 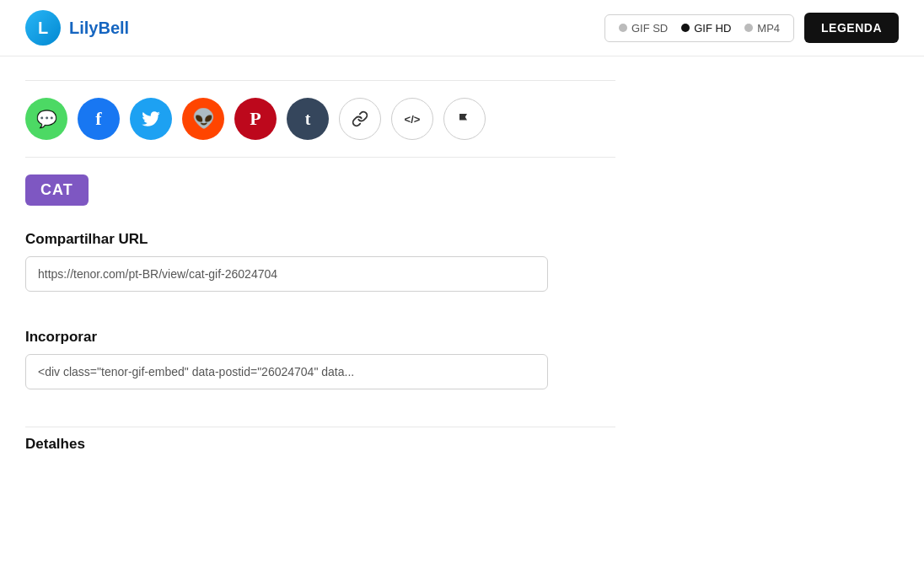 What do you see at coordinates (308, 119) in the screenshot?
I see `share-tumblr-icon: t` at bounding box center [308, 119].